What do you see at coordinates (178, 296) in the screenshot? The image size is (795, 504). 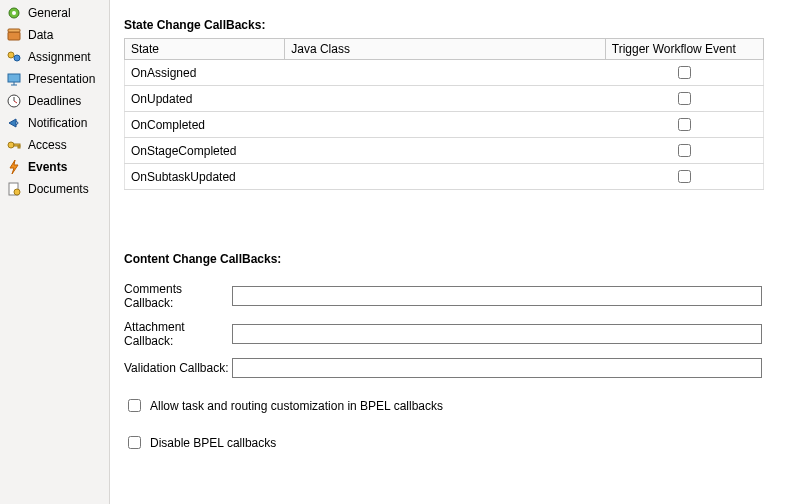 I see `comments-callback-label: Comments Callback:` at bounding box center [178, 296].